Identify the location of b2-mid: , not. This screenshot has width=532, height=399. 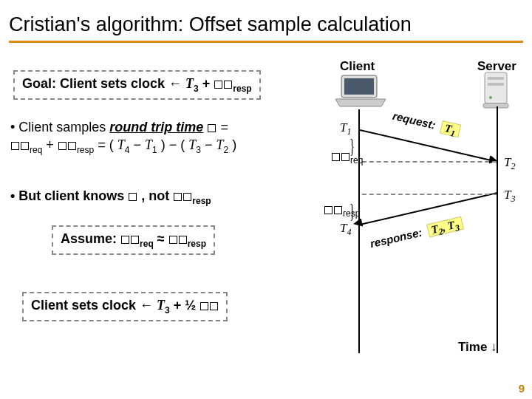
(157, 196).